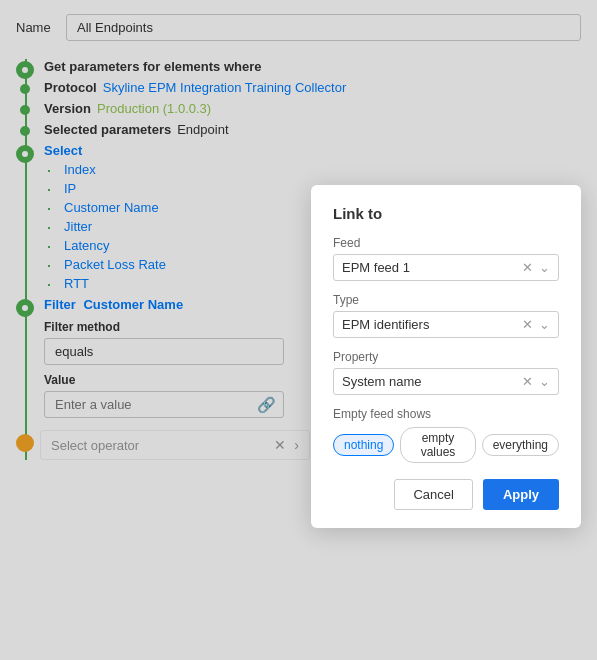 This screenshot has width=597, height=660. Describe the element at coordinates (446, 372) in the screenshot. I see `property-field: Property System name ✕ ⌄` at that location.